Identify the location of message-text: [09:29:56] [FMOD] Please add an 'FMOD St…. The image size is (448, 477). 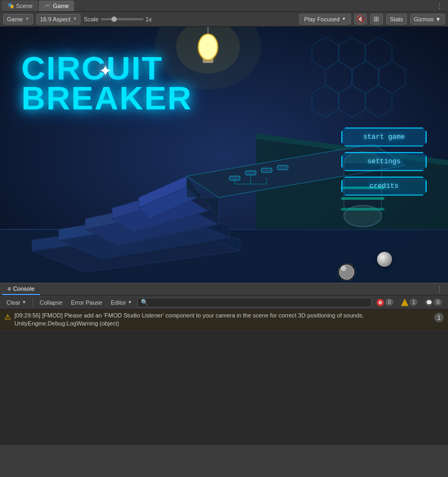
(223, 320).